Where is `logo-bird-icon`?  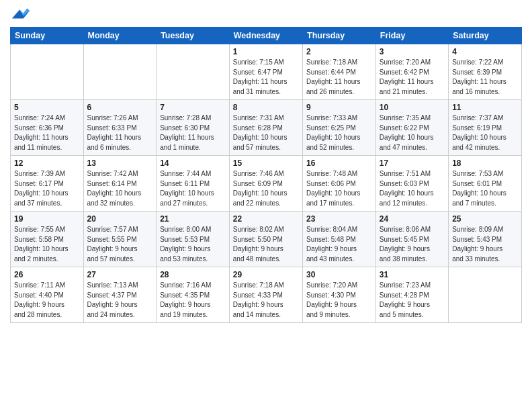 logo-bird-icon is located at coordinates (20, 14).